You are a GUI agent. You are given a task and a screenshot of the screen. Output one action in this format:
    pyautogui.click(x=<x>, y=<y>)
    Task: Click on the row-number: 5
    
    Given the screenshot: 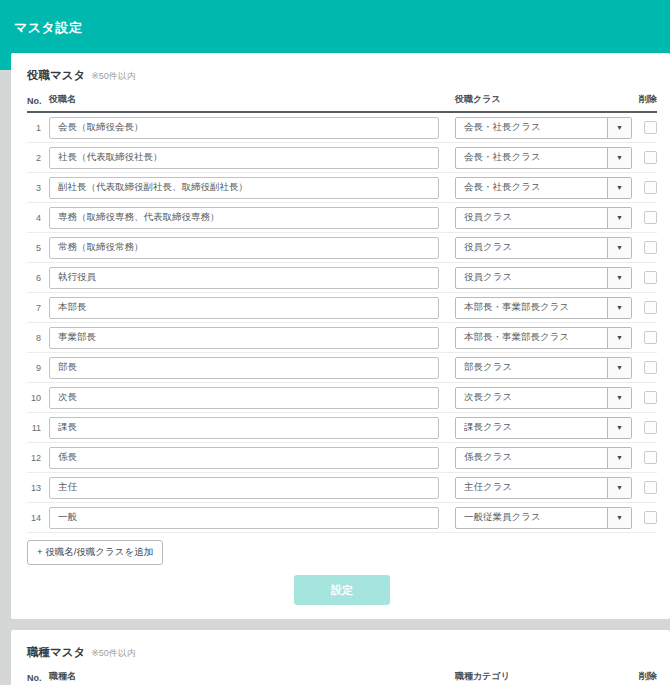 What is the action you would take?
    pyautogui.click(x=34, y=248)
    